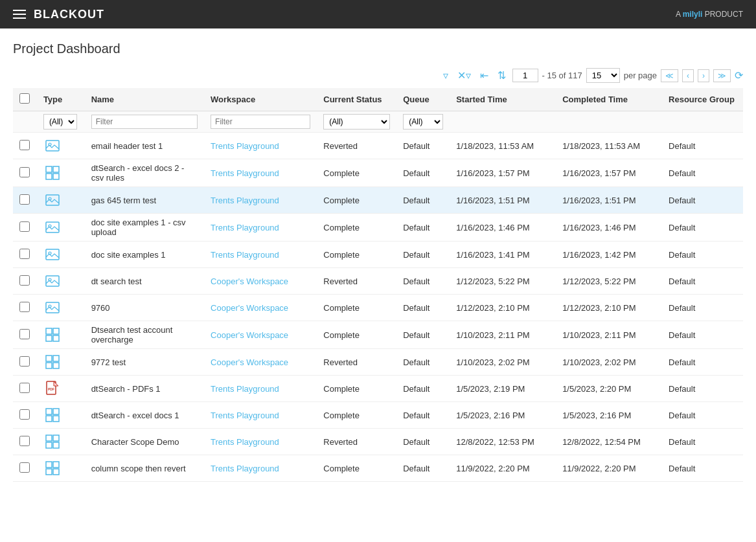 This screenshot has height=542, width=756. What do you see at coordinates (356, 228) in the screenshot?
I see `row-status-cell: Complete` at bounding box center [356, 228].